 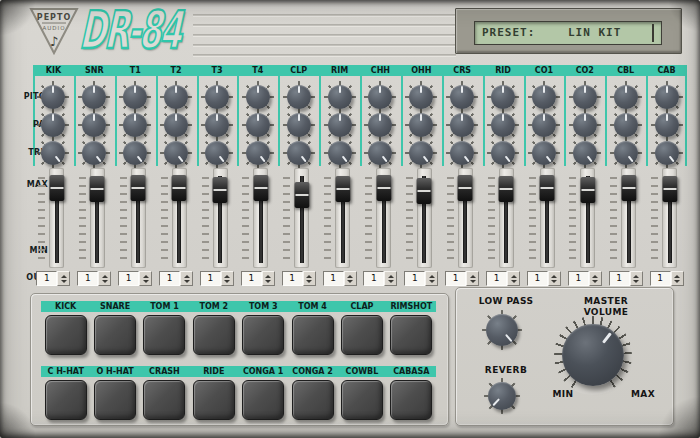 What do you see at coordinates (135, 97) in the screenshot?
I see `knob-pitch-t1` at bounding box center [135, 97].